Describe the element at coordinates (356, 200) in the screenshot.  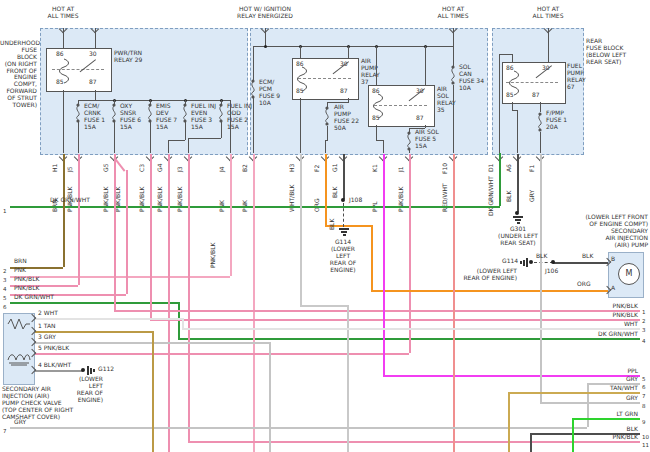
I see `splice-label-j108: J108` at that location.